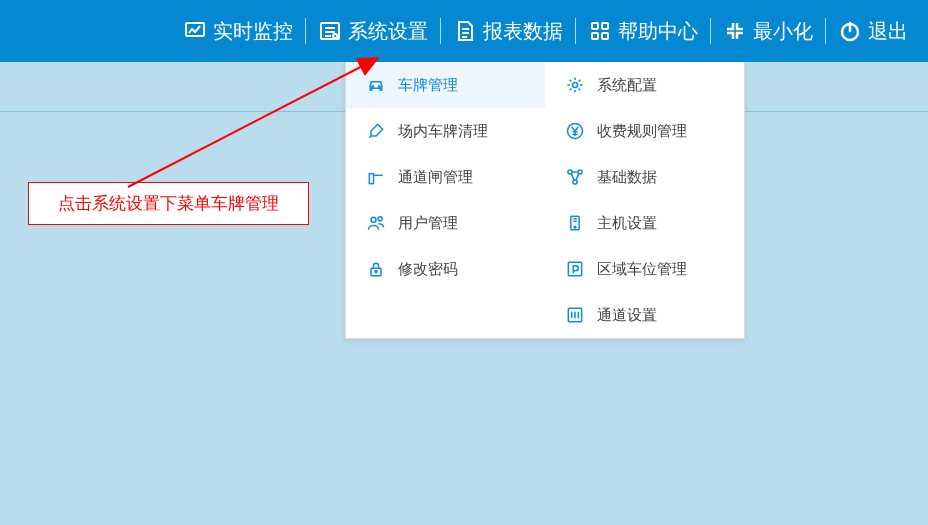 Image resolution: width=928 pixels, height=525 pixels. What do you see at coordinates (238, 32) in the screenshot?
I see `nav-monitor: 实时监控` at bounding box center [238, 32].